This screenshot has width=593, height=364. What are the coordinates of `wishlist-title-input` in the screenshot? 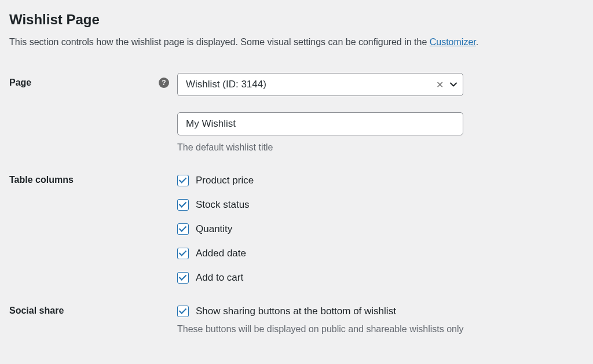 It's located at (320, 124).